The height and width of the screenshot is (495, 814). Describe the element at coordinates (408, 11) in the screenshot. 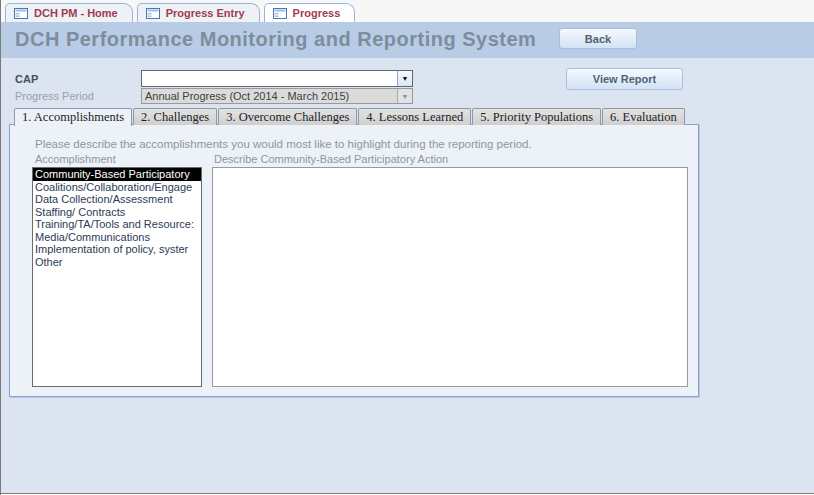

I see `document-tab-bar: DCH PM - Home Progress Entry Pro` at that location.